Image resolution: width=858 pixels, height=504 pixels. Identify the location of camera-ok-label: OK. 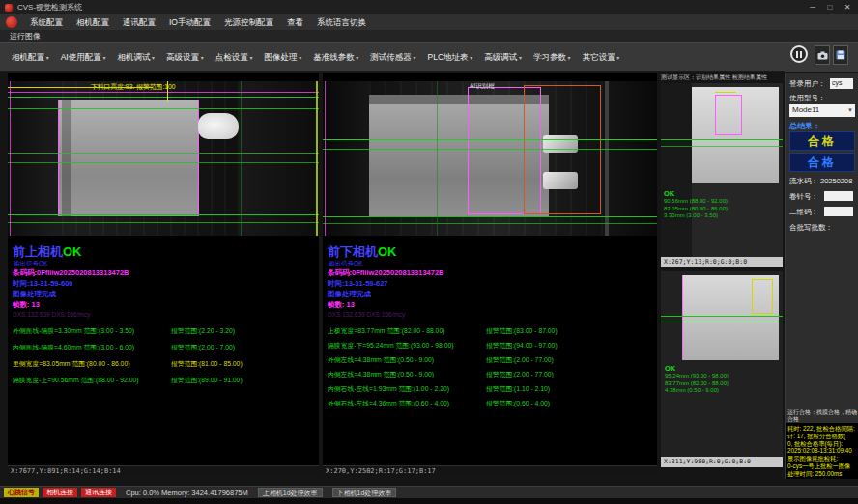
(72, 251).